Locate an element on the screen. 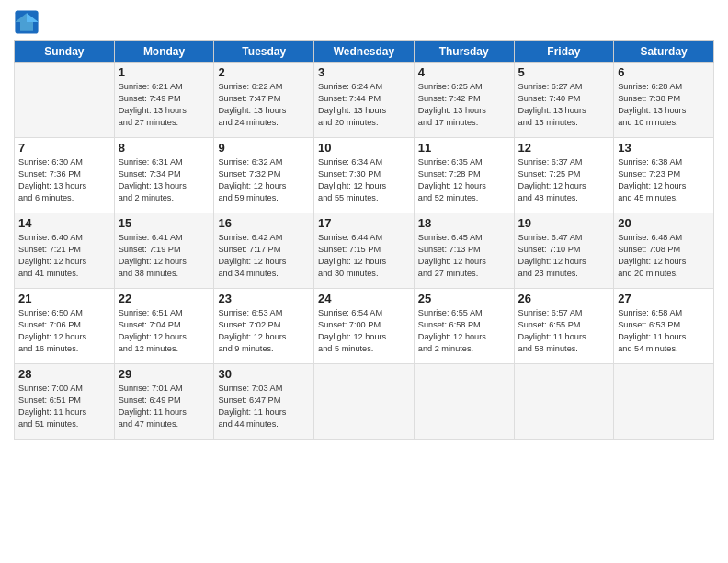  day-cell: 22Sunrise: 6:51 AM Sunset: 7:04 PM Dayli… is located at coordinates (164, 327).